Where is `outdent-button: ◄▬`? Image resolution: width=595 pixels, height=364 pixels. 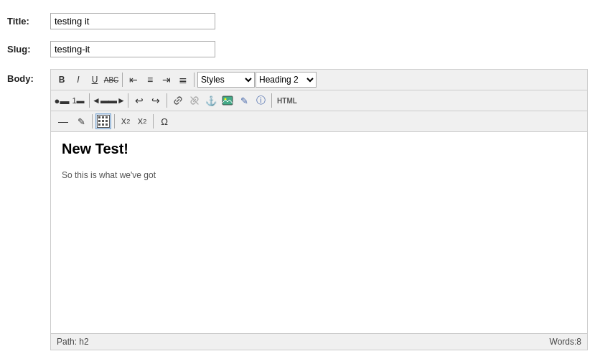 outdent-button: ◄▬ is located at coordinates (100, 101).